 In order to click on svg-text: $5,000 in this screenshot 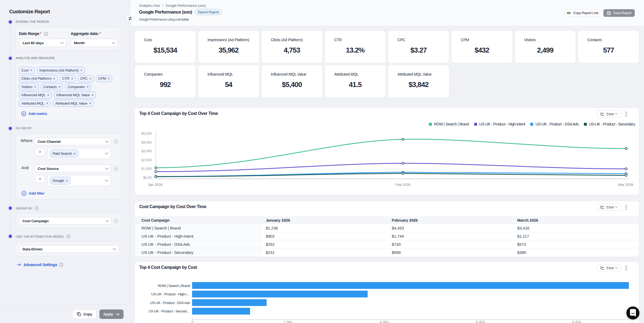, I will do `click(147, 134)`.